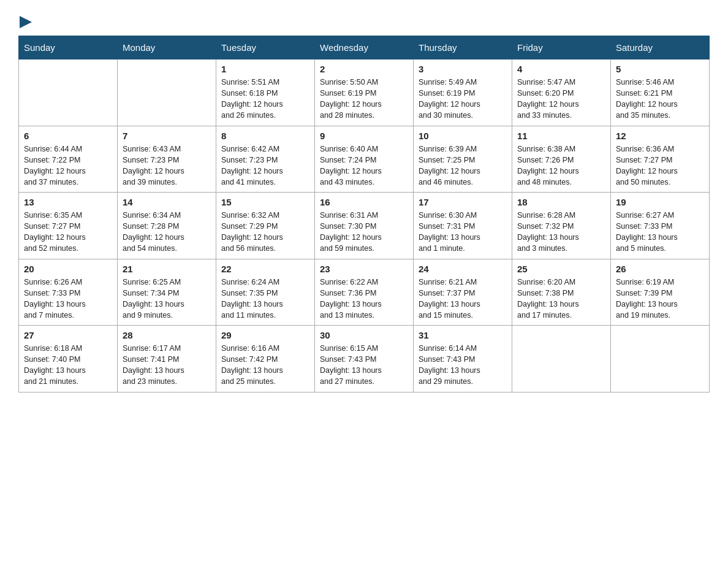  Describe the element at coordinates (561, 69) in the screenshot. I see `day-number: 4` at that location.